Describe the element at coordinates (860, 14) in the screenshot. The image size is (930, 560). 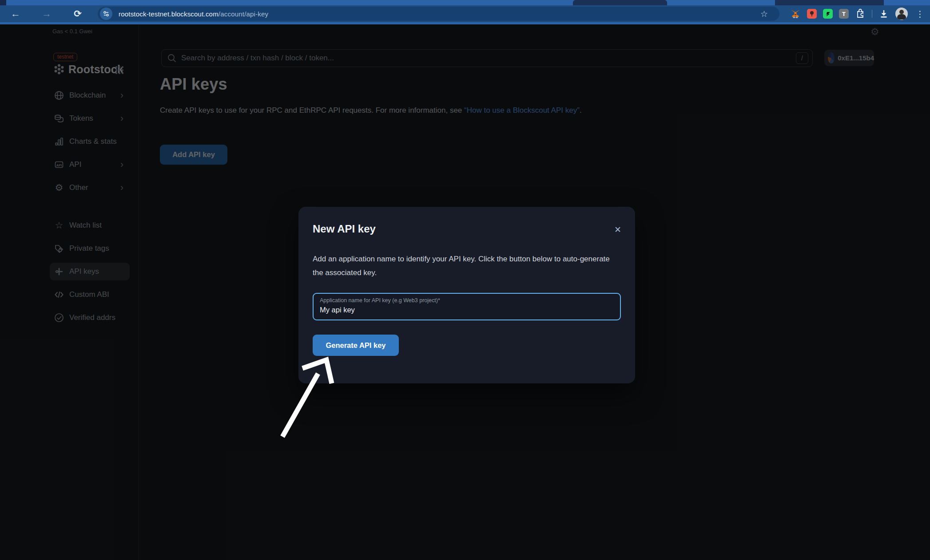
I see `extensions-puzzle-icon` at that location.